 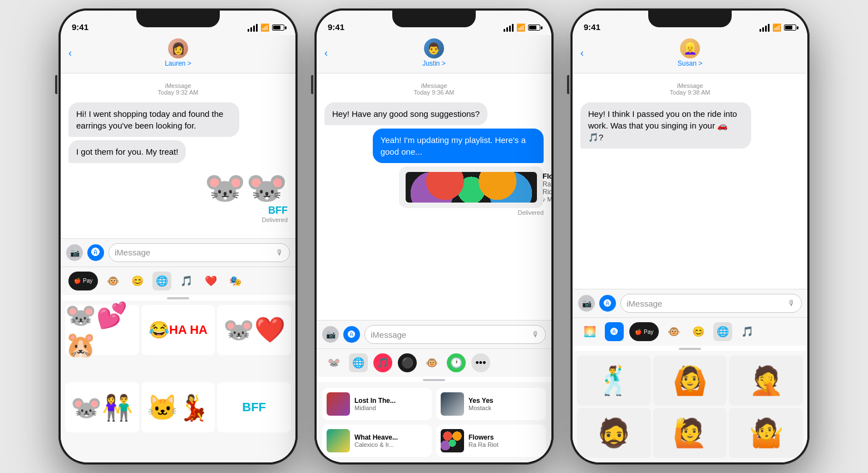 What do you see at coordinates (690, 433) in the screenshot?
I see `memoji-cell: 🙋` at bounding box center [690, 433].